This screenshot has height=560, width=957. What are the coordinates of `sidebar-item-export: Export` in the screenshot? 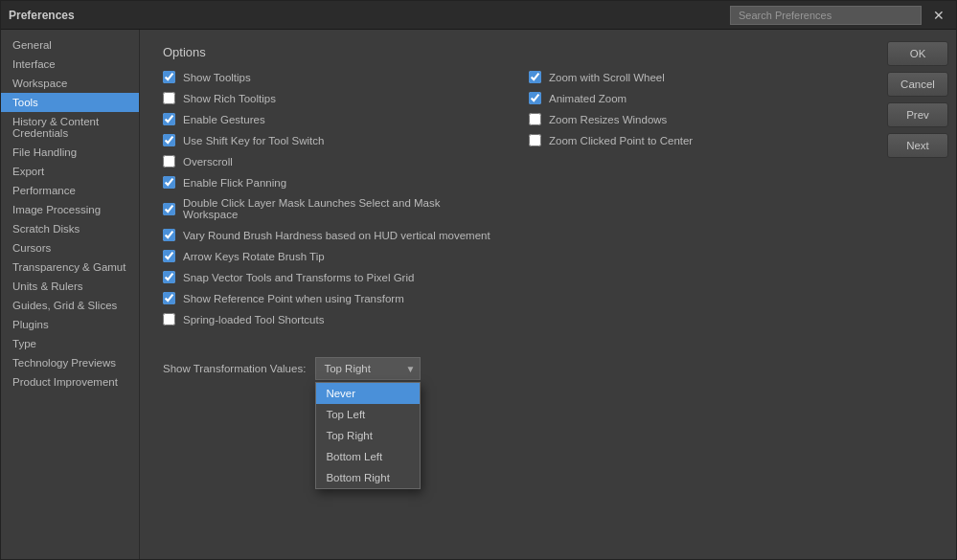 It's located at (70, 171).